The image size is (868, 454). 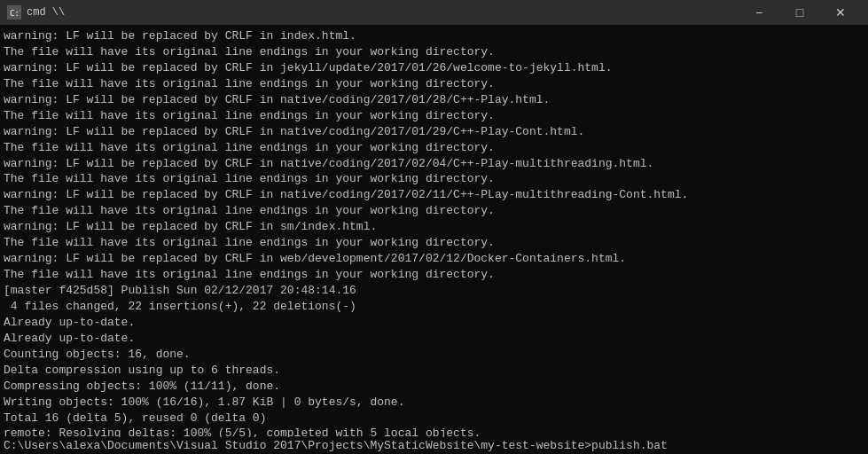 I want to click on terminal-line: Delta compression using up to 6 threads., so click(x=434, y=371).